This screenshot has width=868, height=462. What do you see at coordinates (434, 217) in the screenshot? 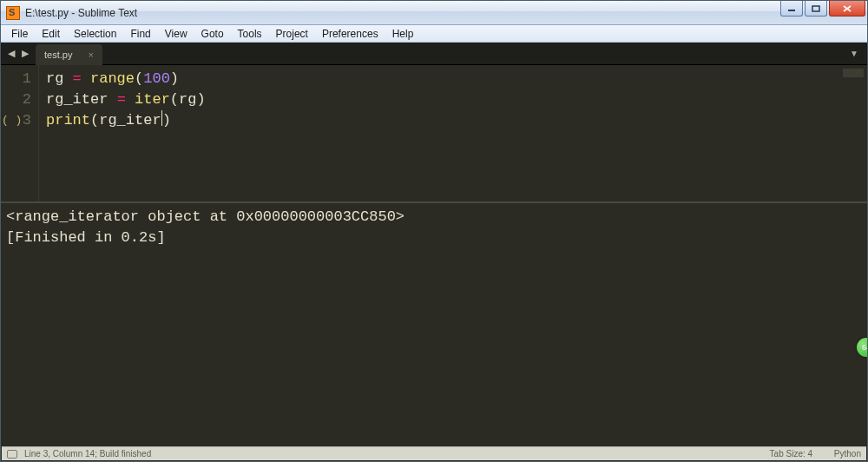
I see `console-line: <range_iterator object at 0x00000000003C…` at bounding box center [434, 217].